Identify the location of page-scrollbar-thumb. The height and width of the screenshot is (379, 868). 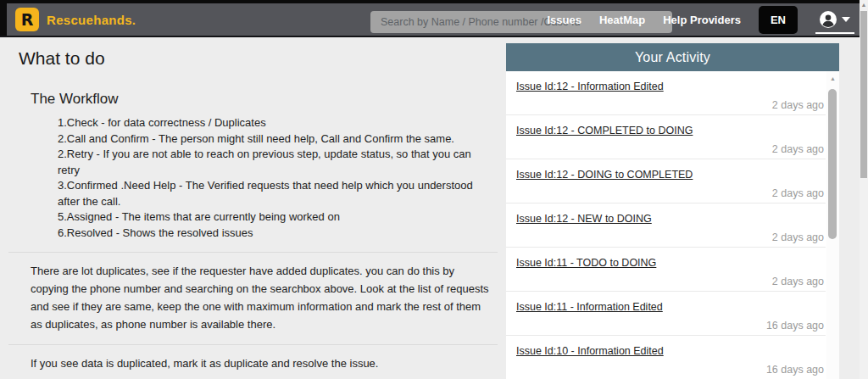
(864, 95).